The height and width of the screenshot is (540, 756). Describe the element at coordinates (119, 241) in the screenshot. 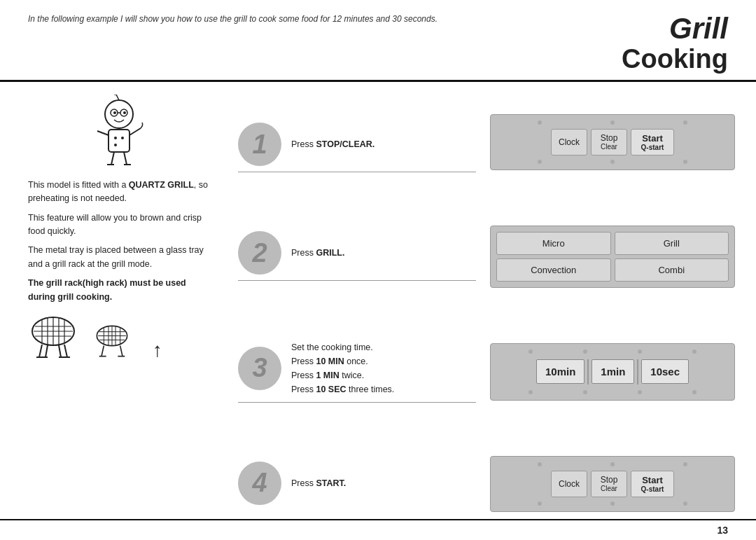

I see `left-text-block: This model is fitted with a QUARTZ GRILL…` at that location.